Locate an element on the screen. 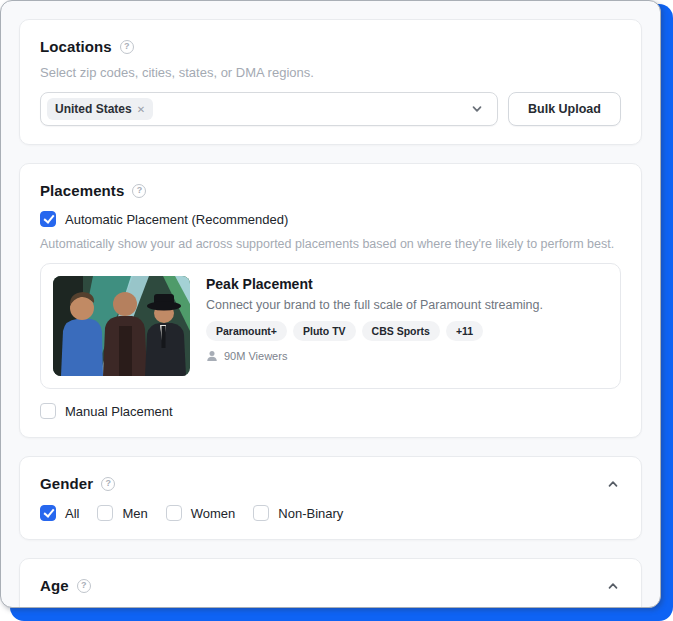  gender-options: All Men Women Non-Binary is located at coordinates (330, 513).